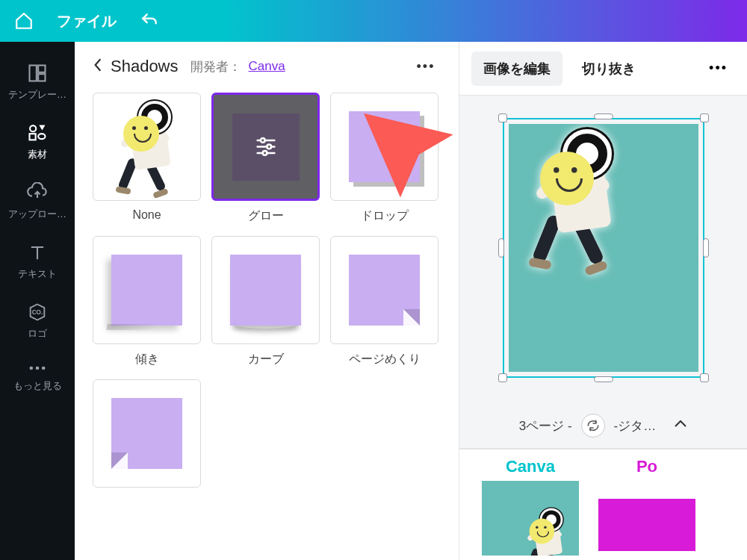 This screenshot has height=560, width=747. I want to click on tile-label: 傾き, so click(147, 360).